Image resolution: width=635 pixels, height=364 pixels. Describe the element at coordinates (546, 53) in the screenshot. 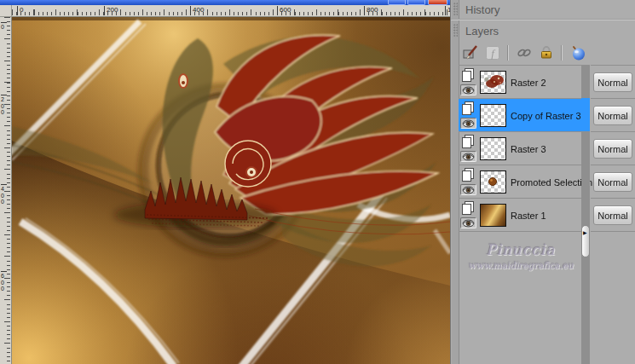

I see `lock-transparency-icon` at that location.